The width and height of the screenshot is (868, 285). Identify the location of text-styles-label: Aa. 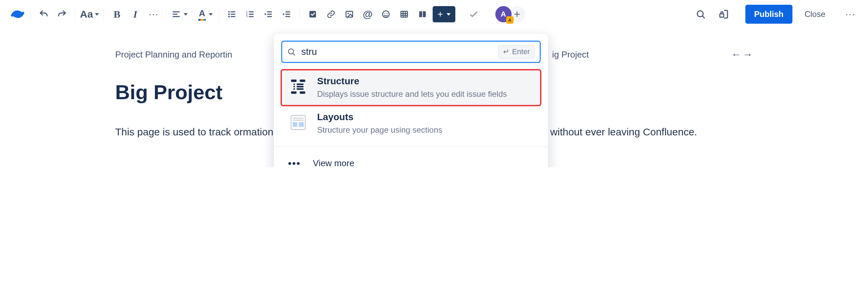
(86, 14).